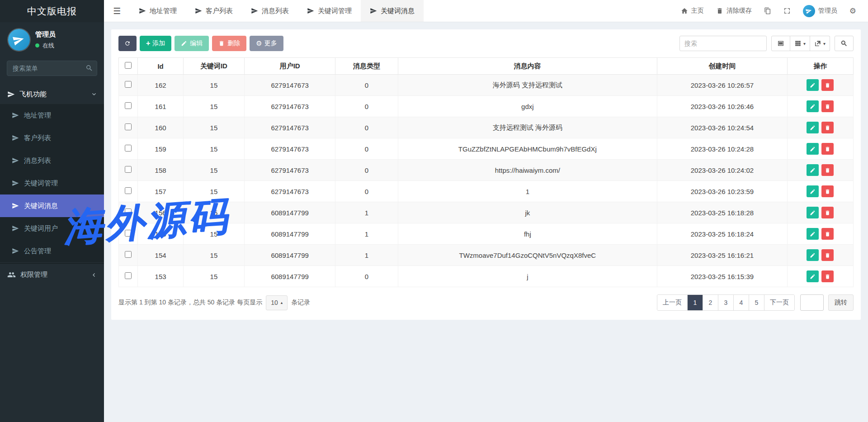 The image size is (868, 422). I want to click on cell-content: https://haiwaiym.com/, so click(528, 170).